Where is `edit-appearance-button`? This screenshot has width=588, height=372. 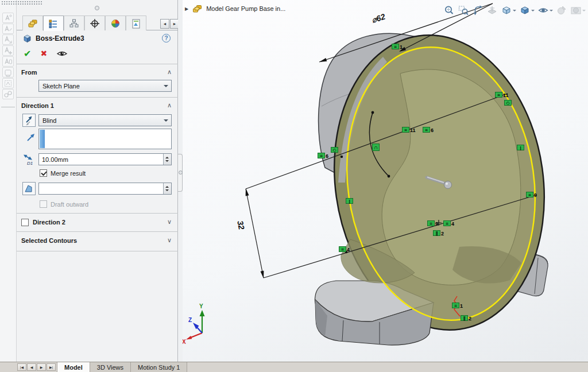
edit-appearance-button is located at coordinates (562, 10).